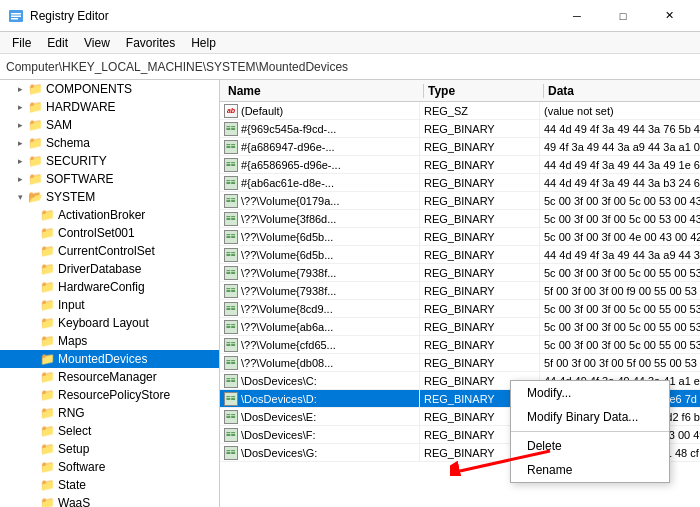 This screenshot has height=507, width=700. What do you see at coordinates (110, 341) in the screenshot?
I see `sidebar-item-maps: 📁Maps` at bounding box center [110, 341].